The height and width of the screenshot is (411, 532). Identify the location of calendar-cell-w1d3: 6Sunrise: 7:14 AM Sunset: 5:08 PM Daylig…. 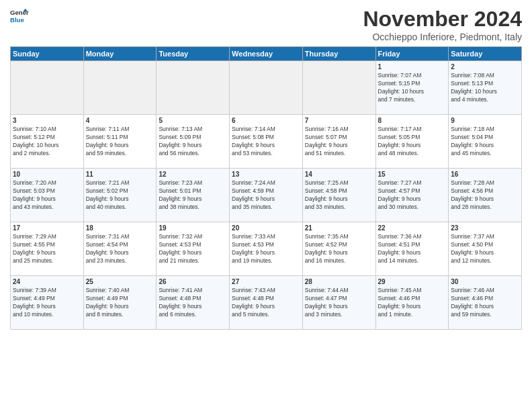
(266, 142).